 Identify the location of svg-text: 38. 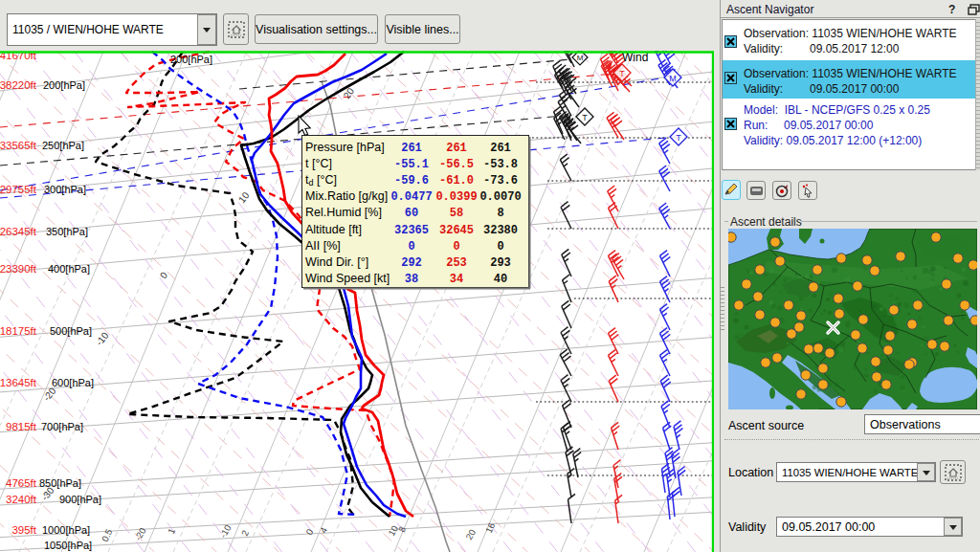
(412, 279).